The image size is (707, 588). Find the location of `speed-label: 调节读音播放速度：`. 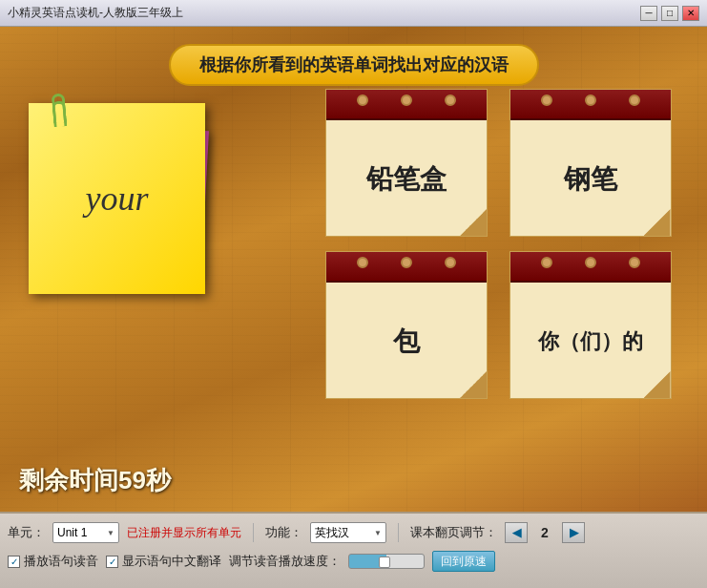

speed-label: 调节读音播放速度： is located at coordinates (284, 561).